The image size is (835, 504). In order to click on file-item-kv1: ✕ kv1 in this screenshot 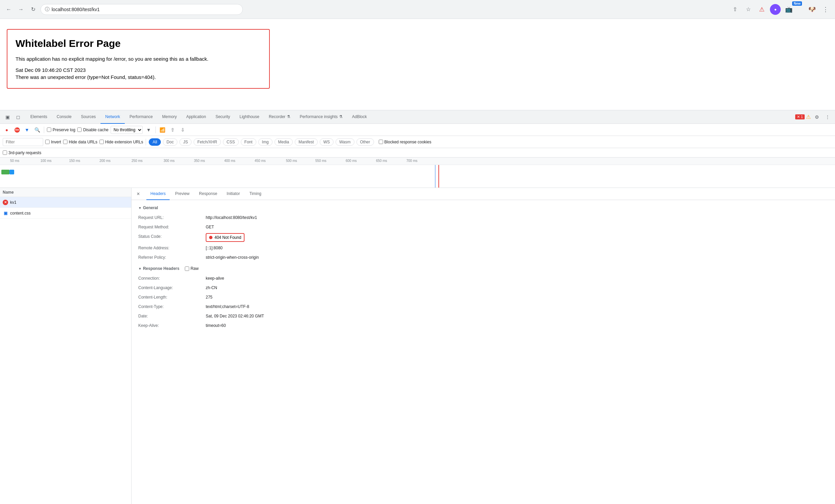, I will do `click(66, 202)`.